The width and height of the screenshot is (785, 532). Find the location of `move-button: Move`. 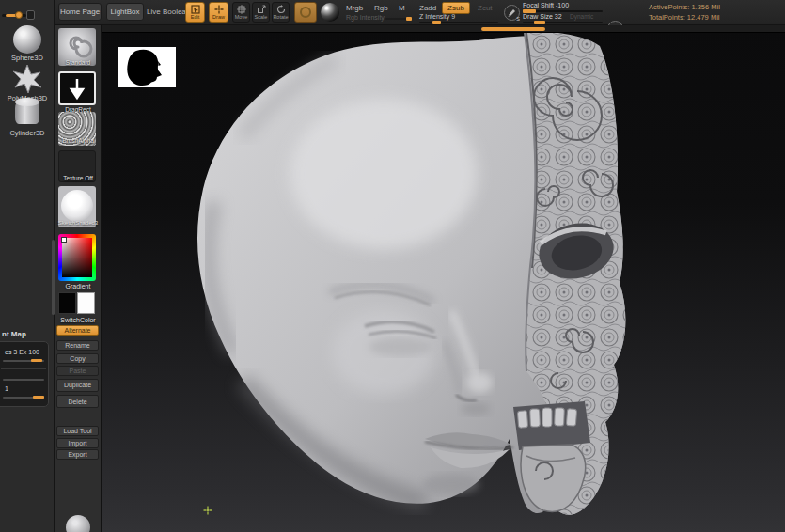

move-button: Move is located at coordinates (241, 12).